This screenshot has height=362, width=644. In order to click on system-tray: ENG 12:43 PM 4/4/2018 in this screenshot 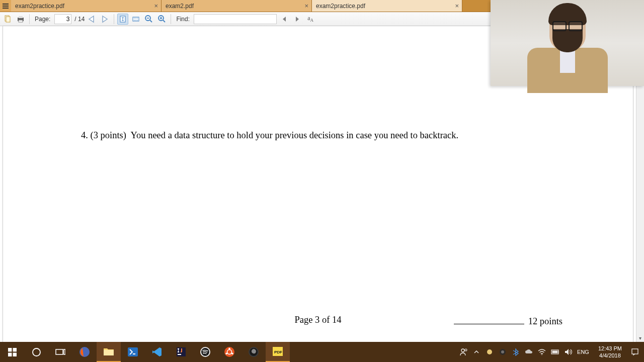, I will do `click(549, 352)`.